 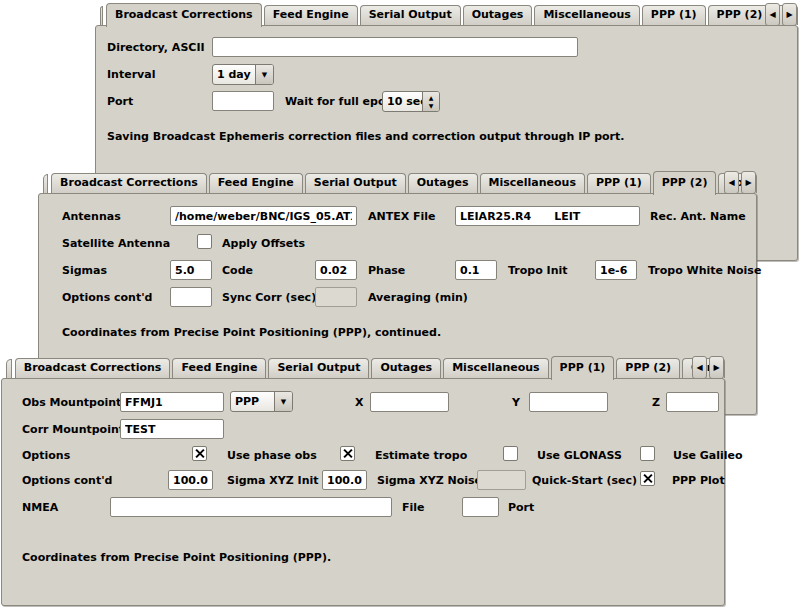 I want to click on file-label: File, so click(x=414, y=508).